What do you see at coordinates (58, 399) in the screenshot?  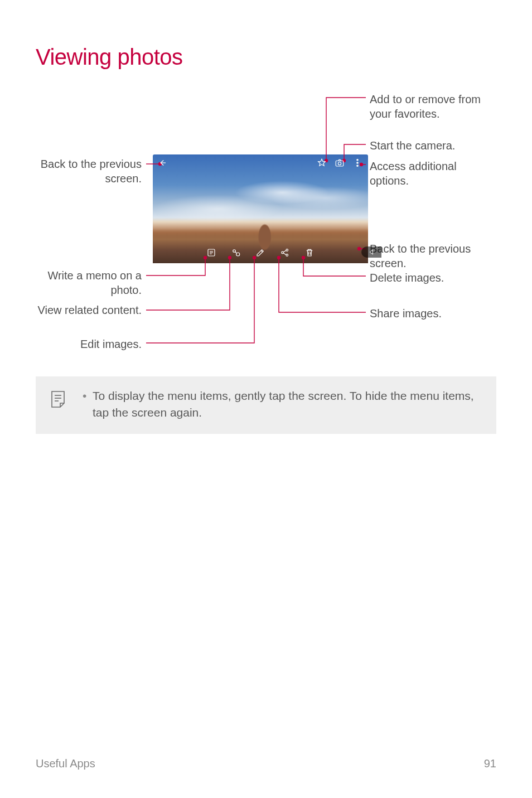 I see `note-icon` at bounding box center [58, 399].